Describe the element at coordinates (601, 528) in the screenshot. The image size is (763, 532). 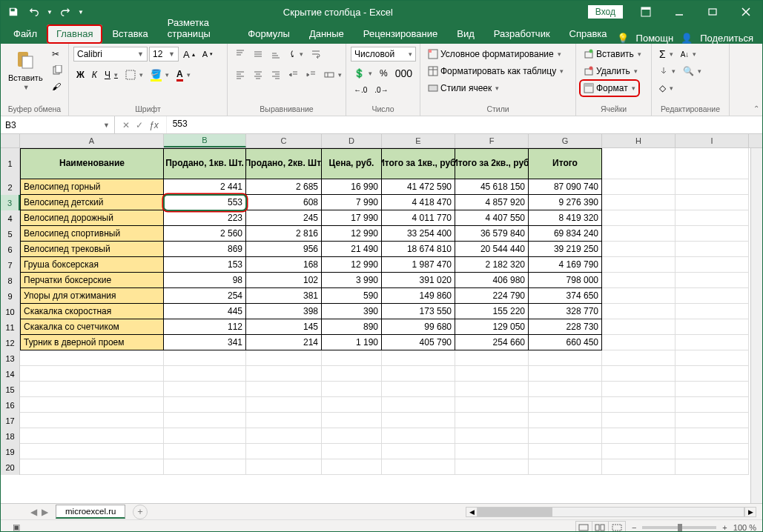
I see `page-layout-view-button` at that location.